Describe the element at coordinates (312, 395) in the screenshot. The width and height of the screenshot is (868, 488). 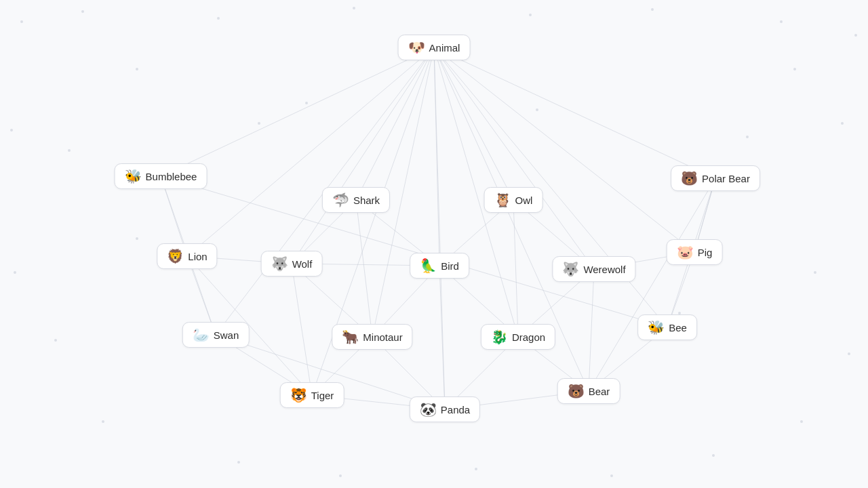
I see `node-tiger: 🐯Tiger` at that location.